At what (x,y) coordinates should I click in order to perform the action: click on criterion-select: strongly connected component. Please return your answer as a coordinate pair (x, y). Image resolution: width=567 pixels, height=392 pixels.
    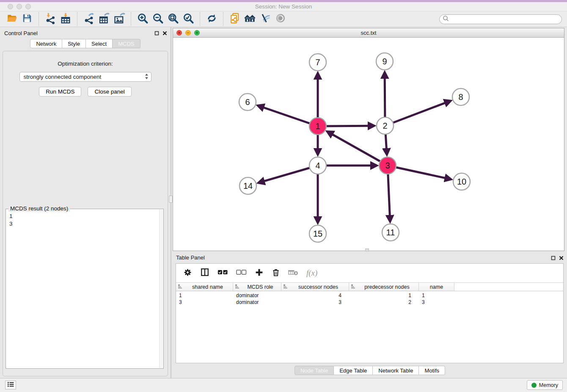
    Looking at the image, I should click on (85, 77).